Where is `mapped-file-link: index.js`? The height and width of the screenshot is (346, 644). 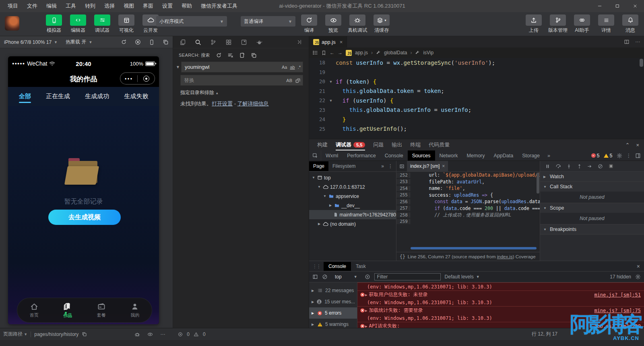 mapped-file-link: index.js is located at coordinates (505, 257).